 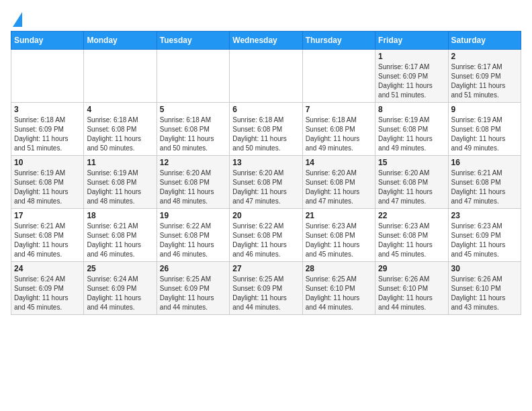 I want to click on weekday-header: Wednesday, so click(x=266, y=40).